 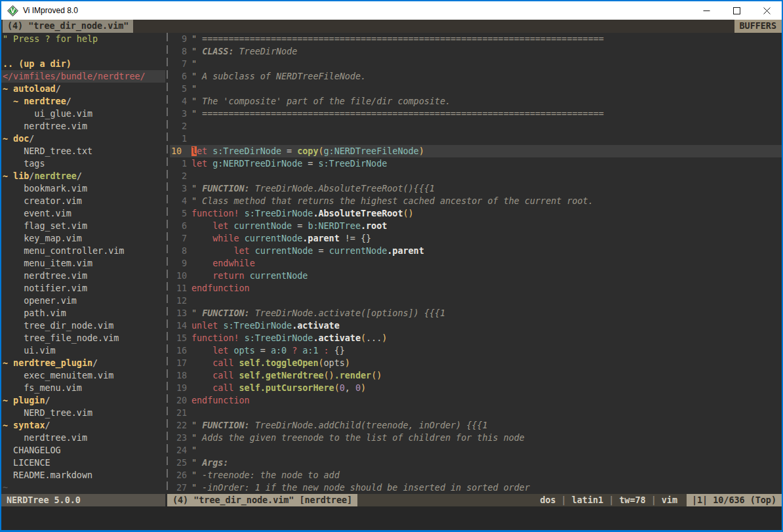 What do you see at coordinates (767, 10) in the screenshot?
I see `close-button` at bounding box center [767, 10].